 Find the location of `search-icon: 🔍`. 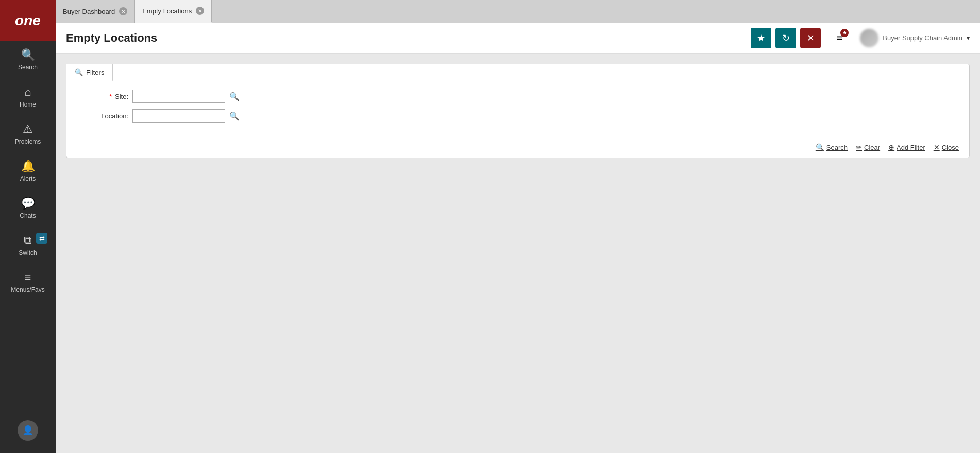

search-icon: 🔍 is located at coordinates (28, 55).